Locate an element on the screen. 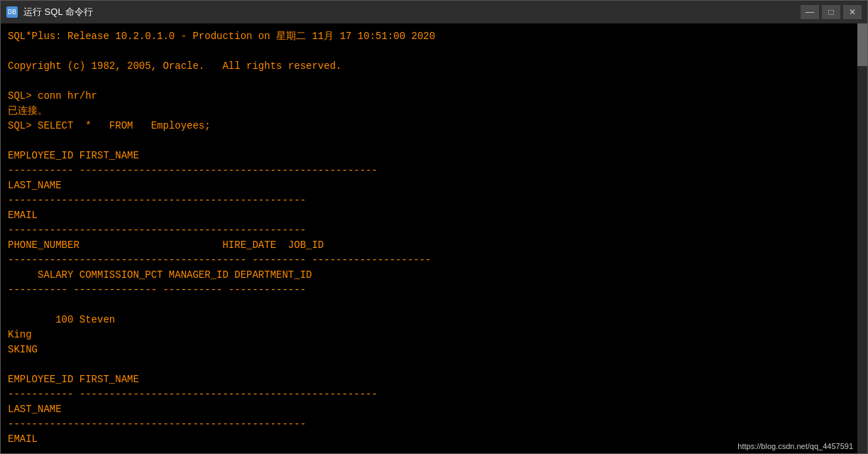 This screenshot has width=868, height=454. status-bar: https://blog.csdn.net/qq_4457591 is located at coordinates (795, 446).